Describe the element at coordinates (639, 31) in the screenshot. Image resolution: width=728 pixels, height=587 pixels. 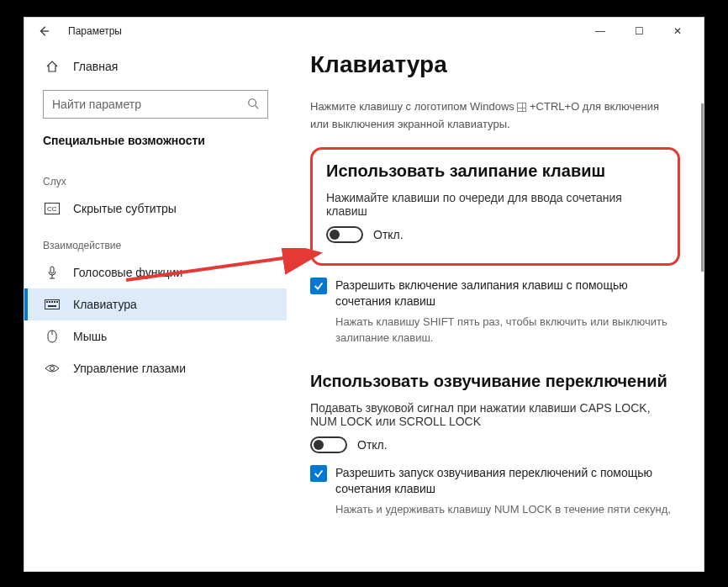
I see `maximize-button: ☐` at that location.